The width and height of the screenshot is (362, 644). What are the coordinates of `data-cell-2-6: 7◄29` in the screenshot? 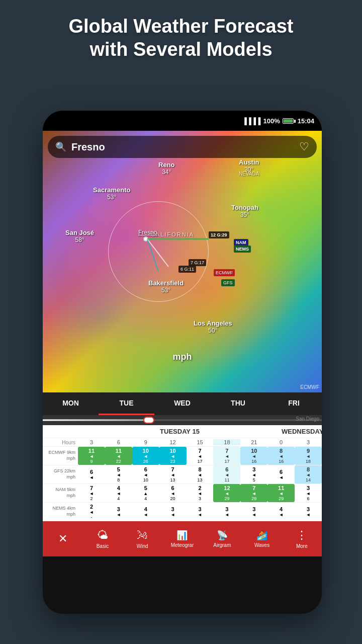 It's located at (254, 493).